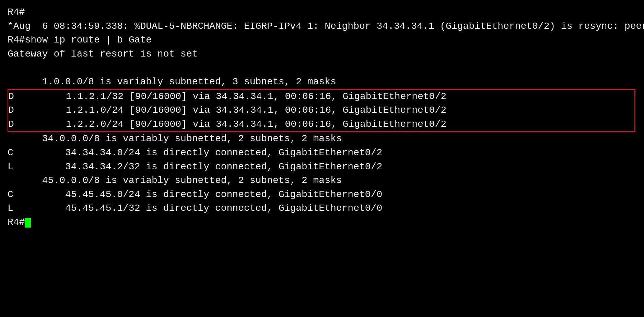 This screenshot has height=317, width=644. What do you see at coordinates (322, 223) in the screenshot?
I see `prompt-line-2: R4#` at bounding box center [322, 223].